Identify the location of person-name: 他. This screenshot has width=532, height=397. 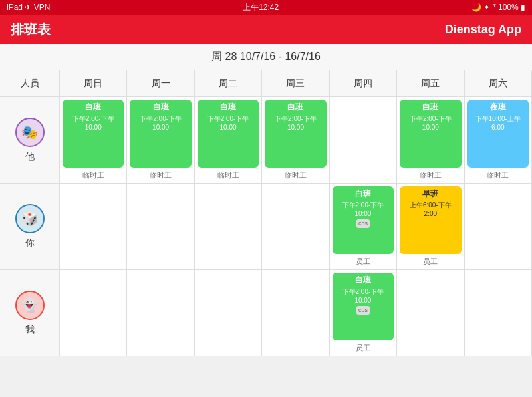
(30, 157).